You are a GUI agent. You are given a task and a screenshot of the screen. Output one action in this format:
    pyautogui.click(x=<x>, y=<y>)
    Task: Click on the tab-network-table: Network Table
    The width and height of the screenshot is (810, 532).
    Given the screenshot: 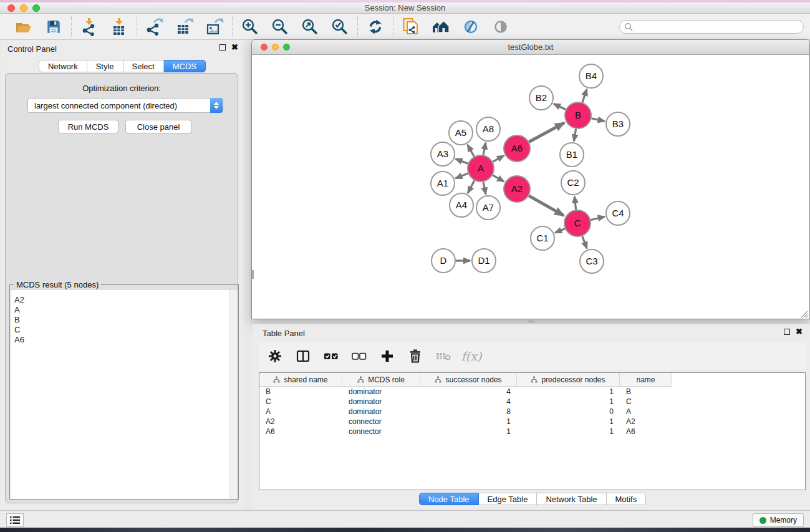 What is the action you would take?
    pyautogui.click(x=571, y=499)
    